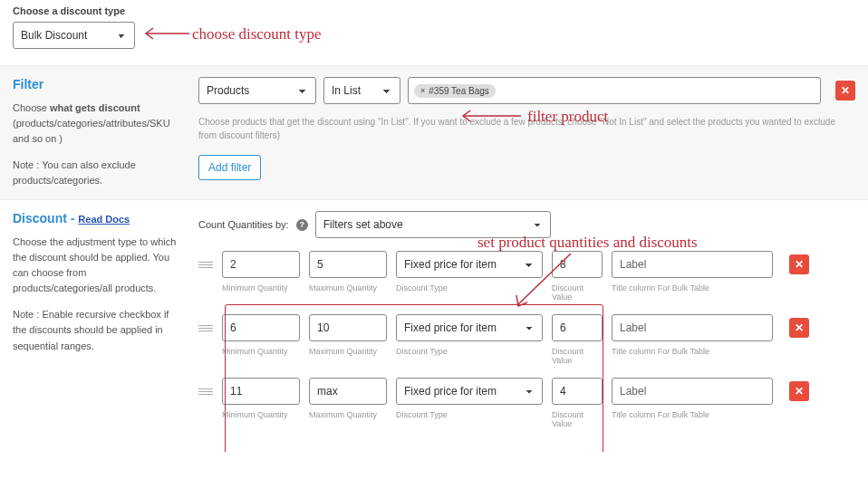  I want to click on tag-remove-icon: ×, so click(422, 91).